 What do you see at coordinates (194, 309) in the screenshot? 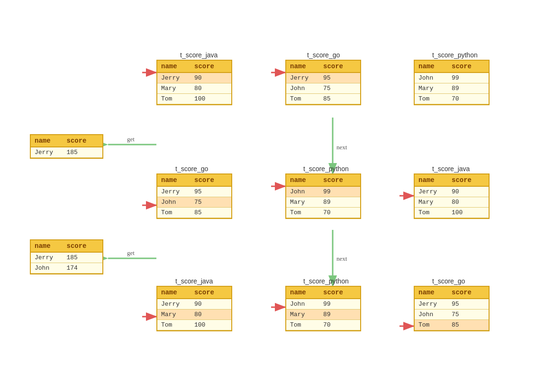
I see `table-t3-java: name score Jerry 90 Mary 80 Tom 100` at bounding box center [194, 309].